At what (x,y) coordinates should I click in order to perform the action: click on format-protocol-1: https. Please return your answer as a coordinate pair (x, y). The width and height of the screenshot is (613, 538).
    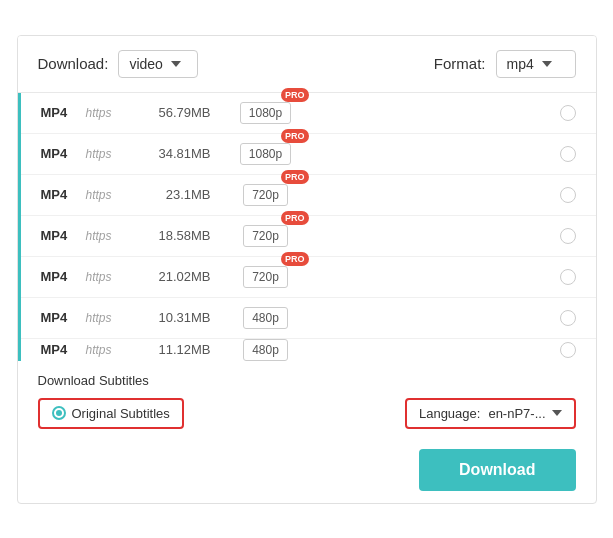
    Looking at the image, I should click on (106, 113).